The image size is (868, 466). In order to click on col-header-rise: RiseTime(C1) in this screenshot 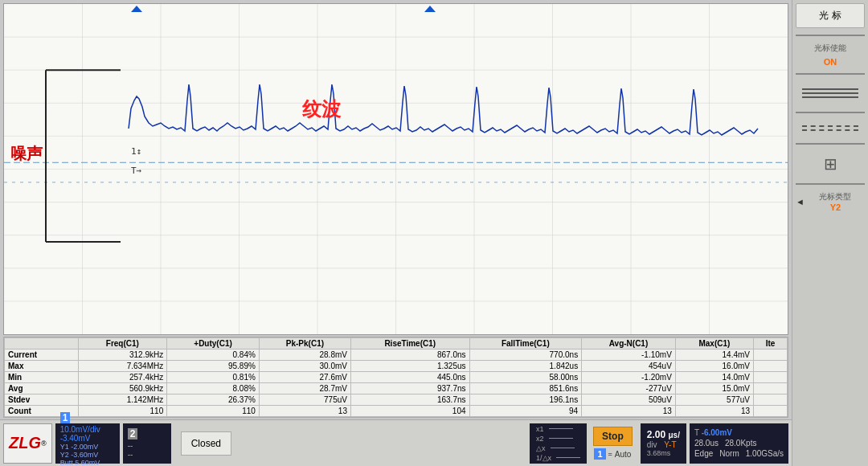, I will do `click(410, 344)`.